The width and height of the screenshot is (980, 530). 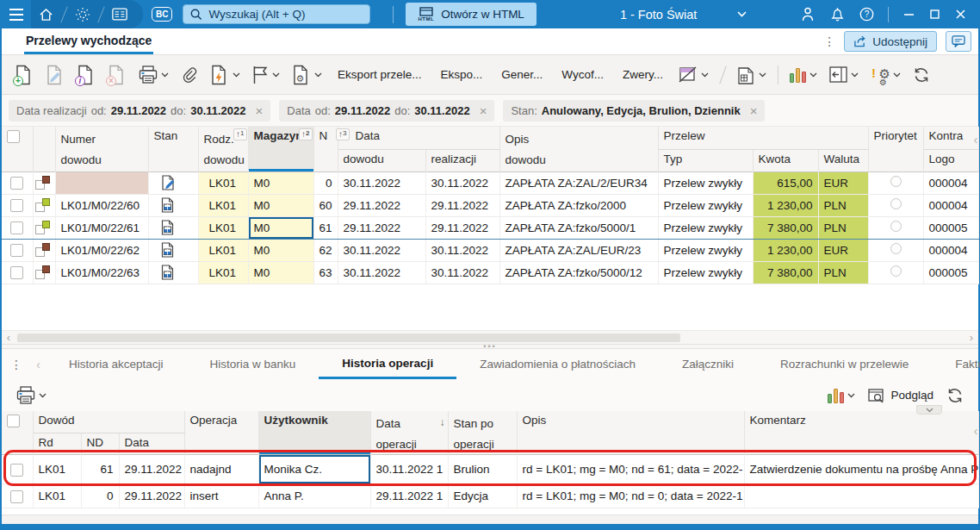 What do you see at coordinates (281, 228) in the screenshot?
I see `cell-magazyn-focused: M0` at bounding box center [281, 228].